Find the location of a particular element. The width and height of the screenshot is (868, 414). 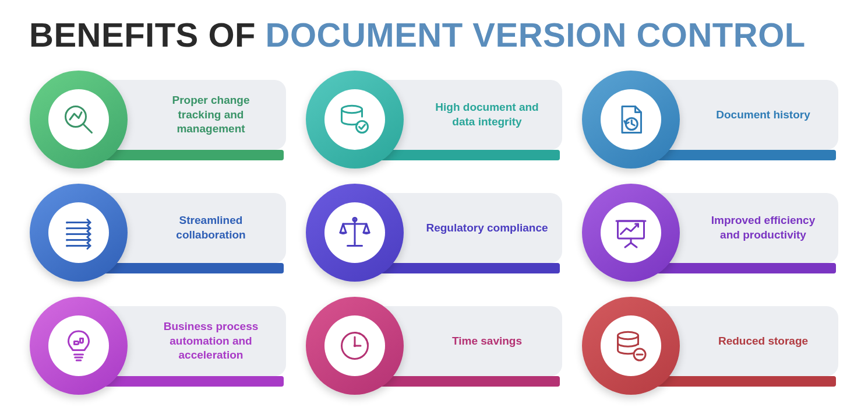

magnifier-chart-icon is located at coordinates (79, 120).